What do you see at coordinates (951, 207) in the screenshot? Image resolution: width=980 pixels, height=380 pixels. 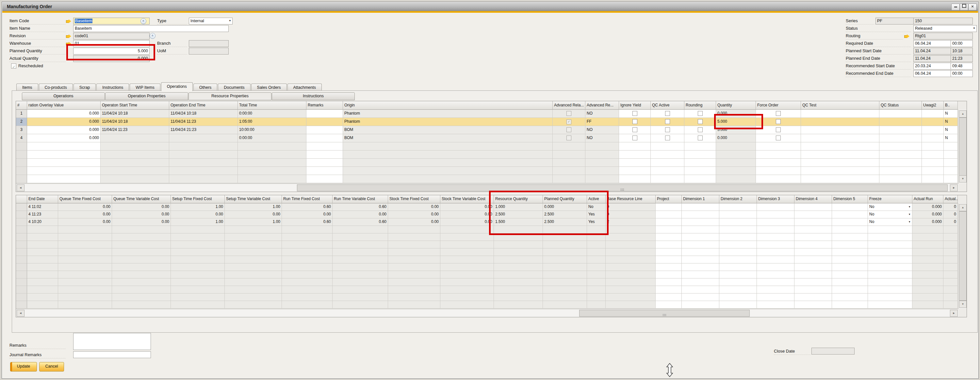 I see `cell-actual: 0` at bounding box center [951, 207].